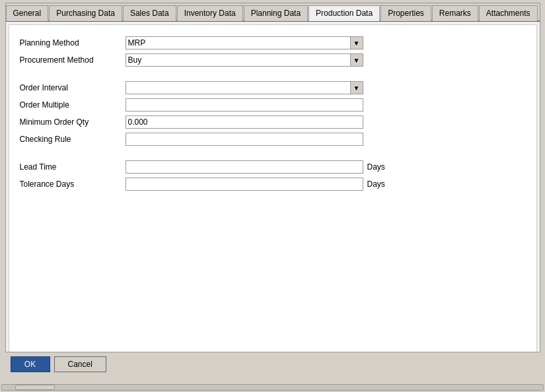  I want to click on minimum-order-qty-row: Minimum Order Qty, so click(273, 122).